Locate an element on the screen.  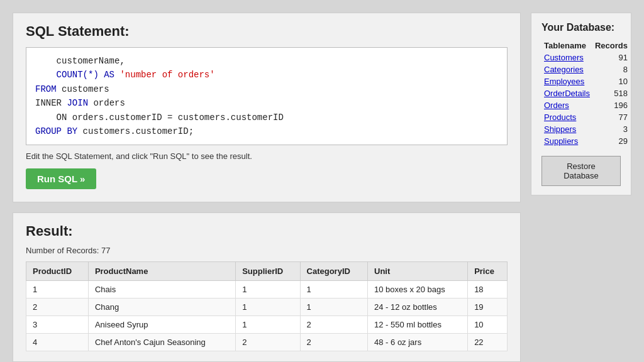
cell-supplierid: 2 is located at coordinates (268, 343).